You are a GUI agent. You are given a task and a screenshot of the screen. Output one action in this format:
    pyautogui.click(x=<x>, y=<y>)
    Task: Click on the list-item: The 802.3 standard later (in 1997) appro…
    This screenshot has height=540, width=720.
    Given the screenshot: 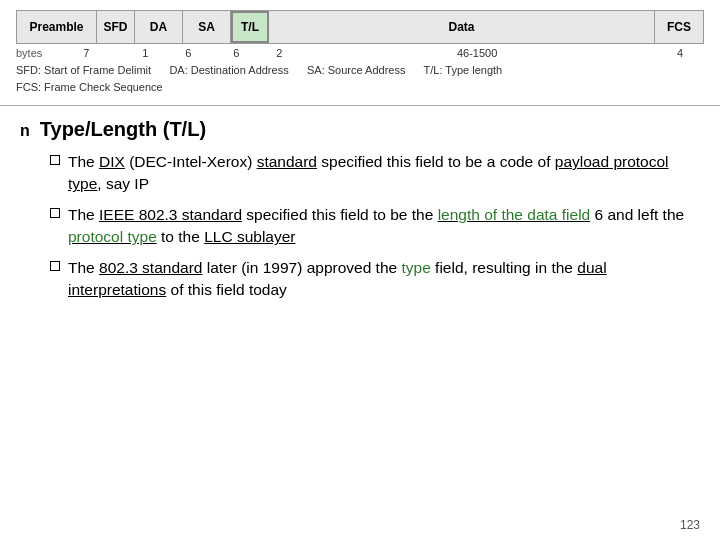 What is the action you would take?
    pyautogui.click(x=375, y=280)
    